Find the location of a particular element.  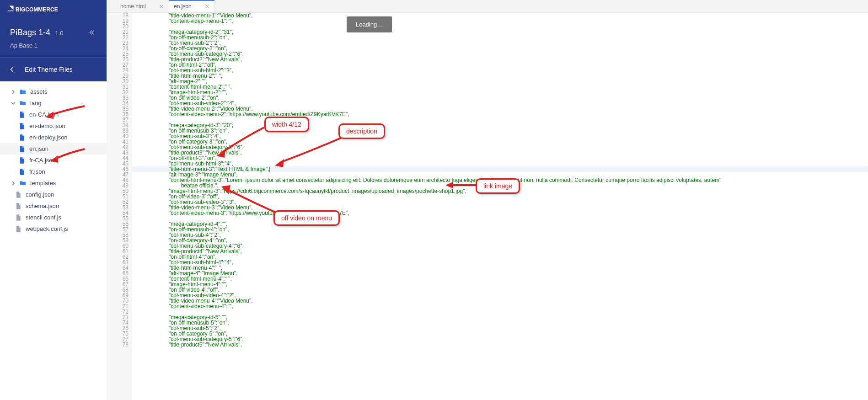

chevron-double-left-icon is located at coordinates (91, 32).